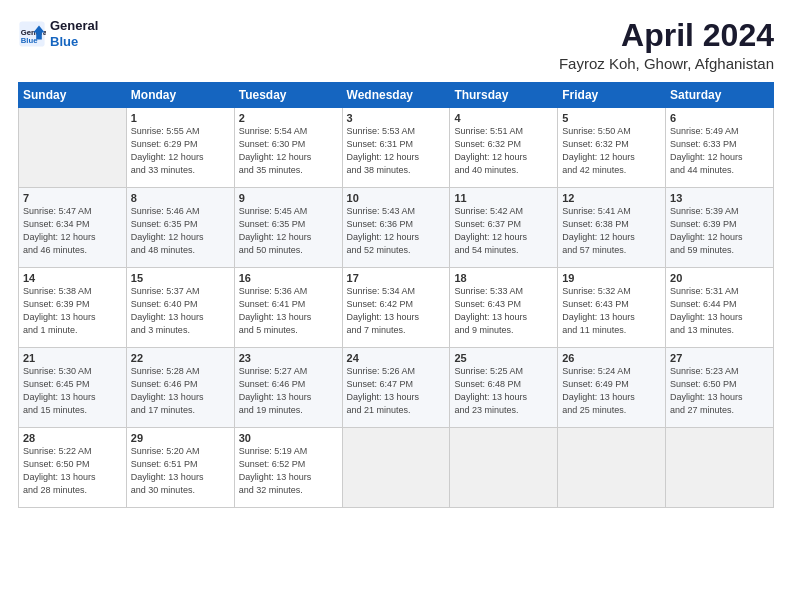 This screenshot has width=792, height=612. Describe the element at coordinates (180, 118) in the screenshot. I see `day-number: 1` at that location.